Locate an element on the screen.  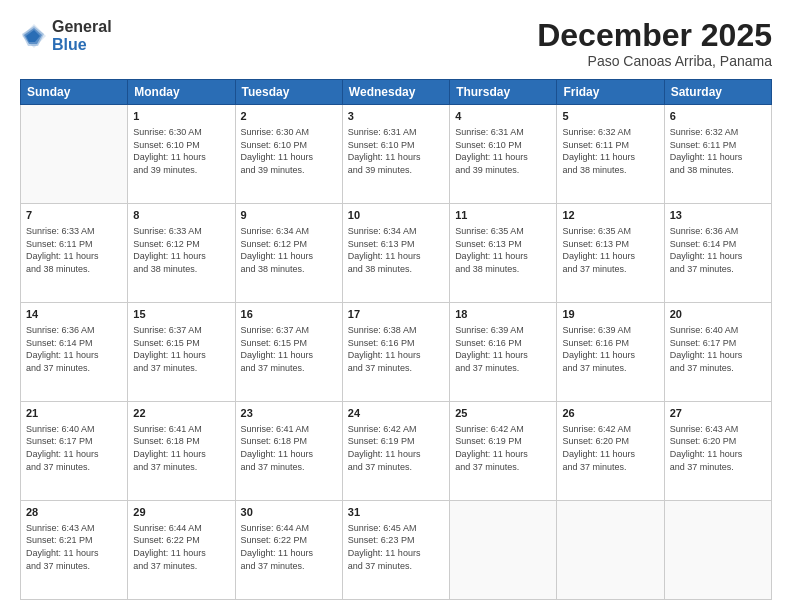
day-info: Sunrise: 6:43 AMSunset: 6:20 PMDaylight:… is located at coordinates (718, 448).